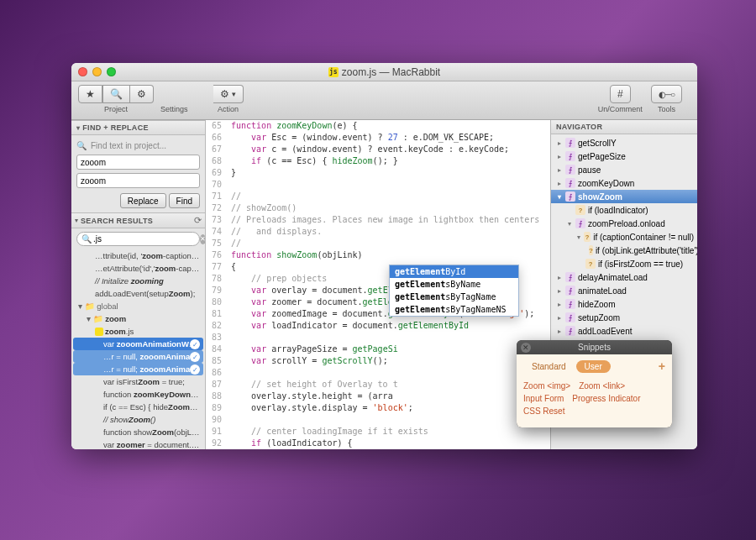  What do you see at coordinates (76, 220) in the screenshot?
I see `disclosure-triangle-icon: ▾` at bounding box center [76, 220].